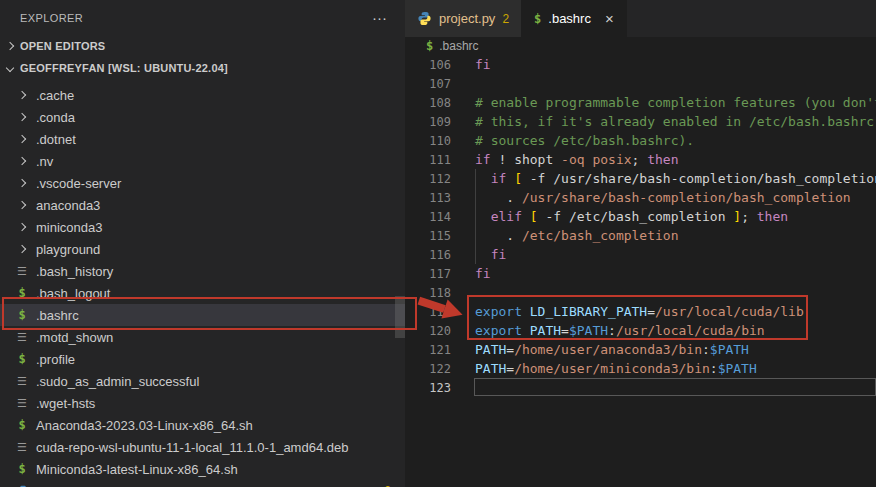 The image size is (876, 487). Describe the element at coordinates (56, 360) in the screenshot. I see `file-name: .profile` at that location.